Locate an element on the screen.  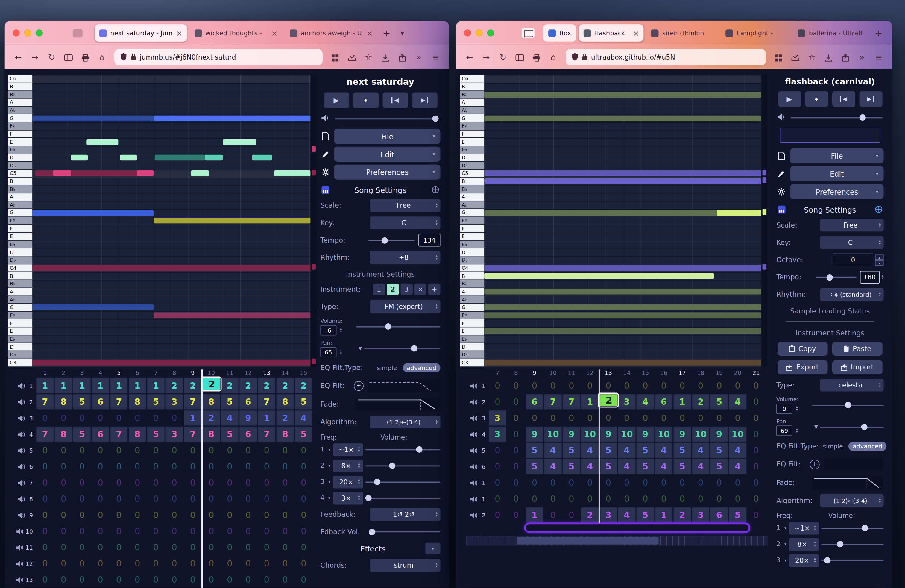
record-button: ● is located at coordinates (816, 99).